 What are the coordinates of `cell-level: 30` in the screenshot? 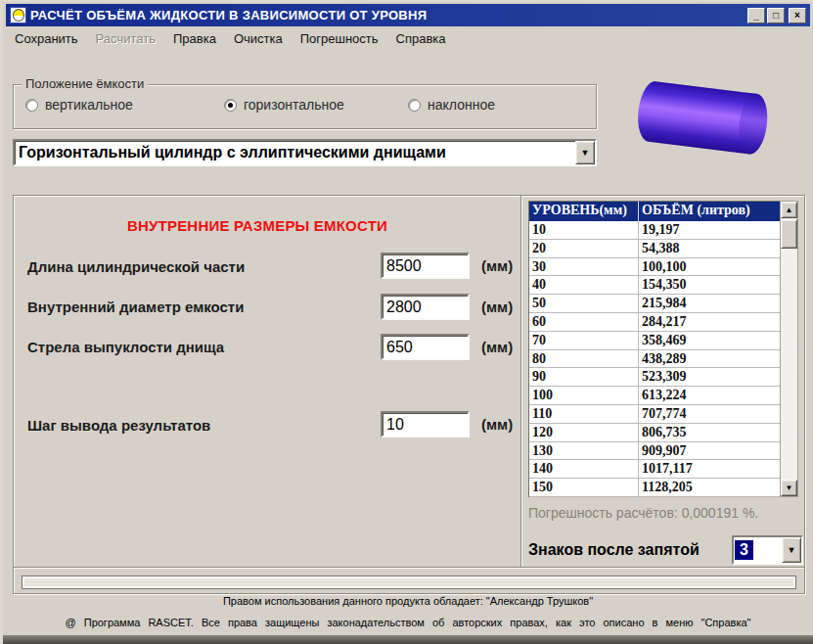 It's located at (584, 267).